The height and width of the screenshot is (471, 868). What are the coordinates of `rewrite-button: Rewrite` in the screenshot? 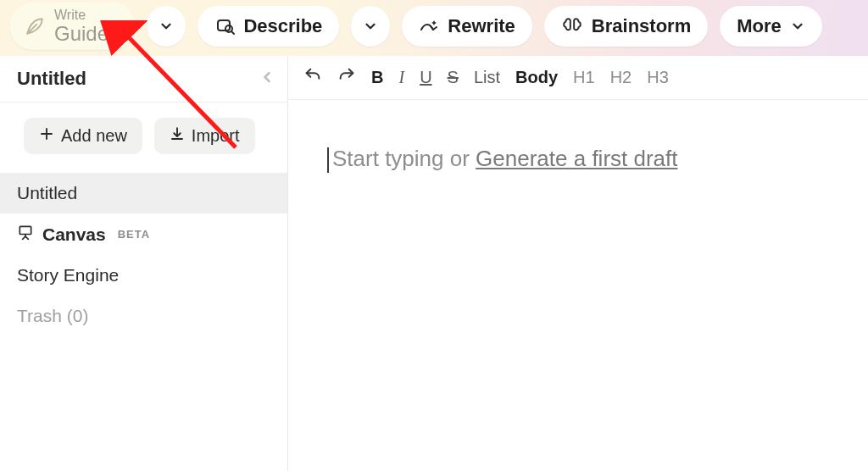 It's located at (466, 26).